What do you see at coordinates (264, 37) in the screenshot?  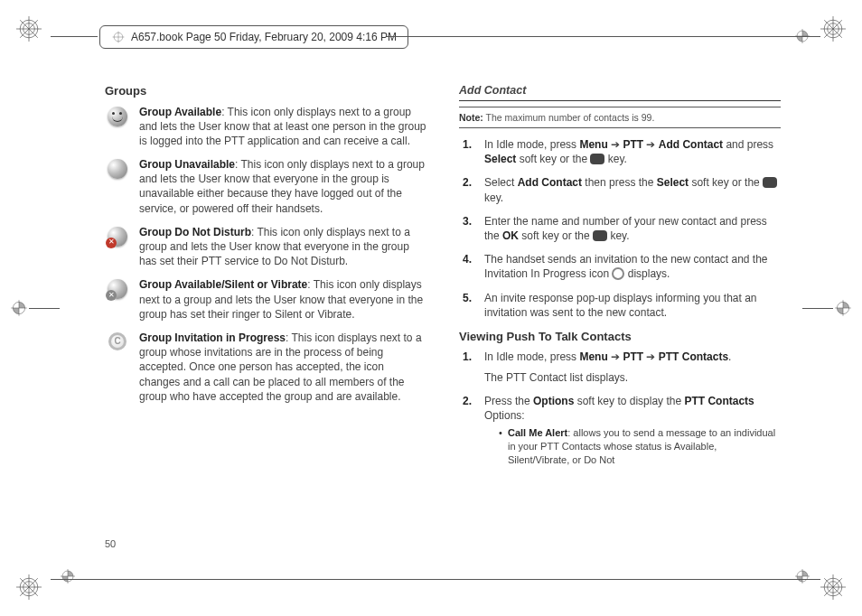 I see `header-text: A657.book Page 50 Friday, February 20, 2…` at bounding box center [264, 37].